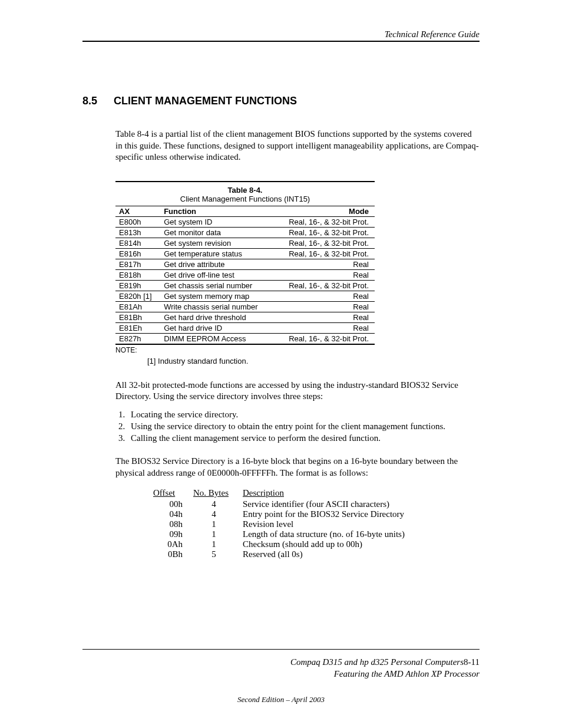 Image resolution: width=562 pixels, height=728 pixels. Describe the element at coordinates (245, 275) in the screenshot. I see `table-row: E818hGet drive off-line testReal` at that location.